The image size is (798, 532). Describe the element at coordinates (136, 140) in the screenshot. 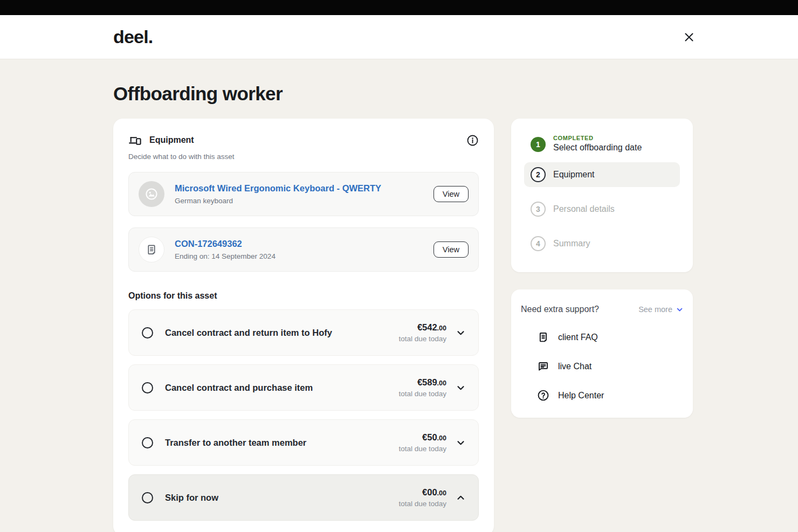

I see `devices-icon` at that location.